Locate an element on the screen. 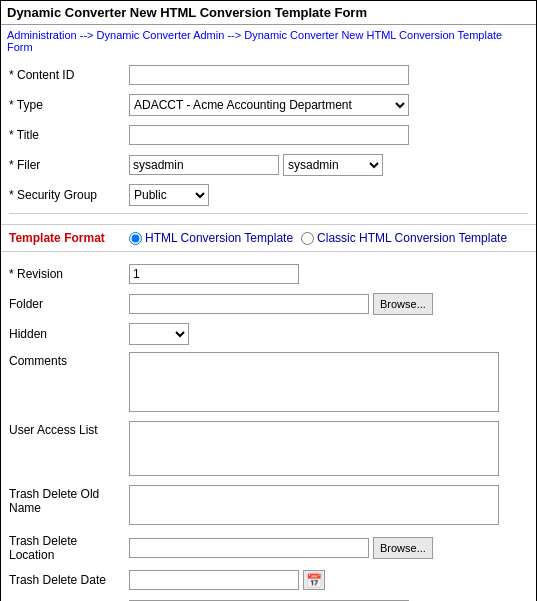 Image resolution: width=537 pixels, height=601 pixels. trash-delete-location-control: Browse... is located at coordinates (328, 548).